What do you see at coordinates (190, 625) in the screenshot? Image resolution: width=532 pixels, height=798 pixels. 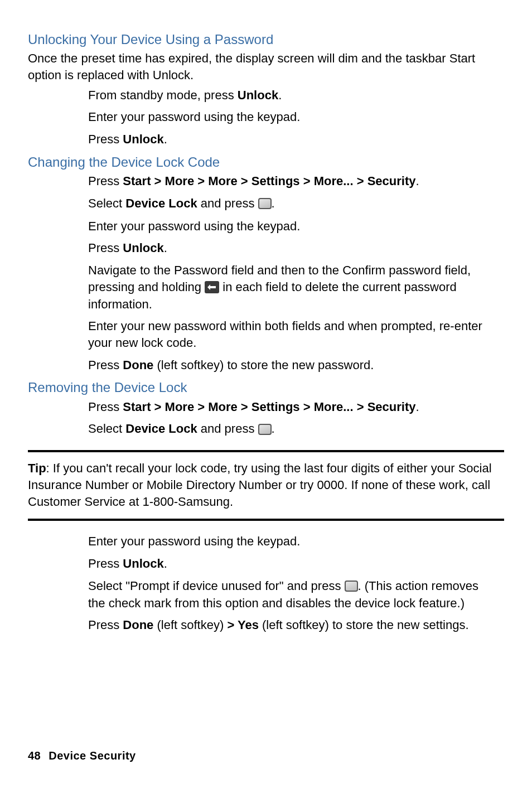 I see `s4-step4-c: (left softkey)` at bounding box center [190, 625].